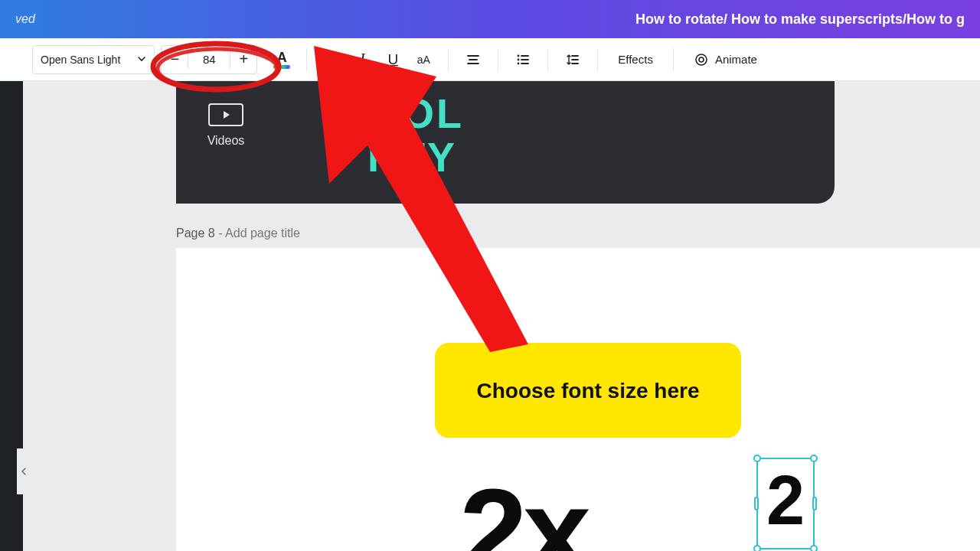 This screenshot has width=980, height=551. I want to click on save-status: ved, so click(25, 19).